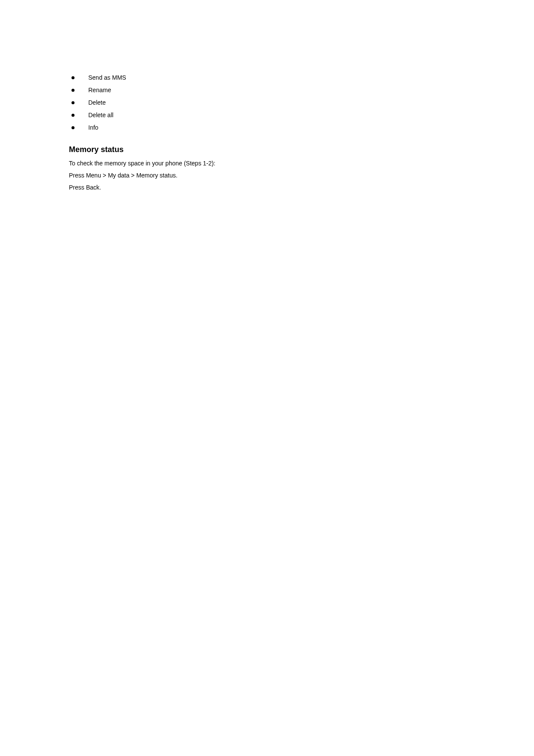 The image size is (534, 756). Describe the element at coordinates (267, 103) in the screenshot. I see `list-item: Delete` at that location.